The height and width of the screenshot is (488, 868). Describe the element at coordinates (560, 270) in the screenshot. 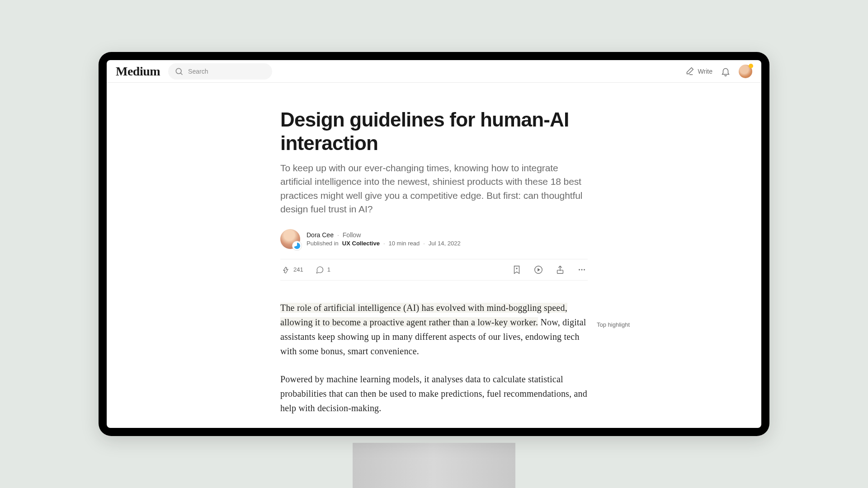

I see `share-button` at that location.